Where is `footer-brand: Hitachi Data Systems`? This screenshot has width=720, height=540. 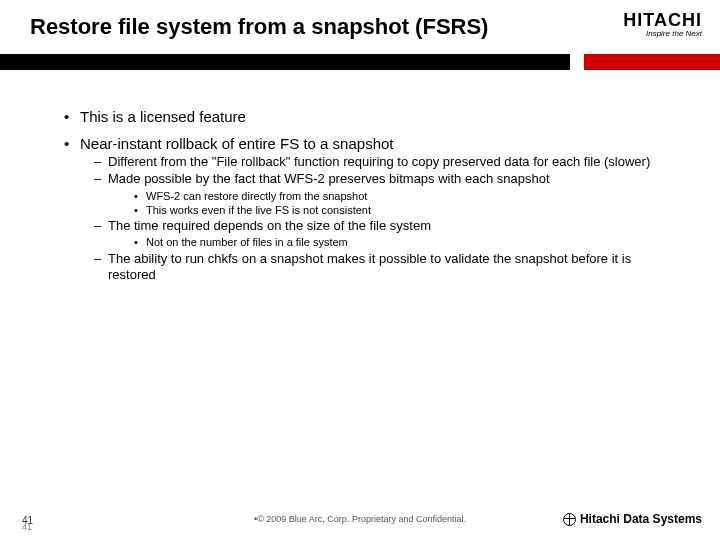 footer-brand: Hitachi Data Systems is located at coordinates (632, 519).